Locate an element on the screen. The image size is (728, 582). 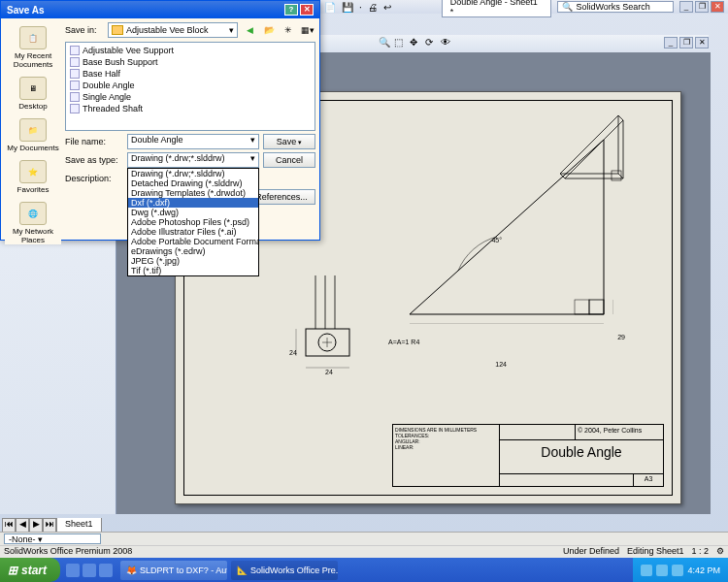
copyright-text: © 2004, Peter Collins is located at coordinates (619, 433).